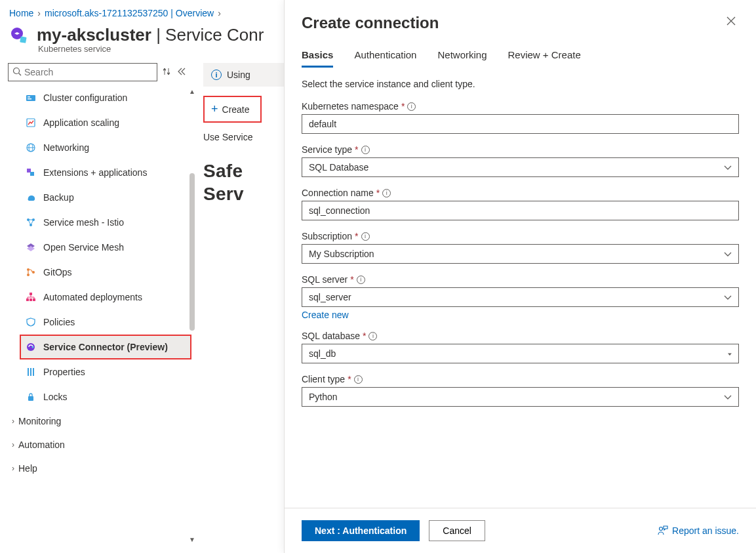 Image resolution: width=756 pixels, height=553 pixels. I want to click on nav-properties: Properties, so click(98, 372).